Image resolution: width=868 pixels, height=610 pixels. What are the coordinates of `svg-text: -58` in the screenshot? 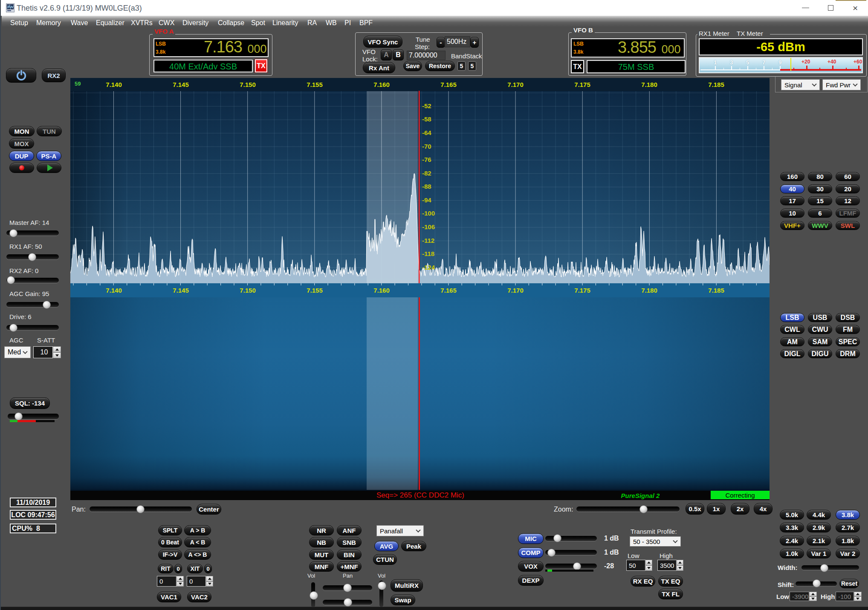 It's located at (427, 119).